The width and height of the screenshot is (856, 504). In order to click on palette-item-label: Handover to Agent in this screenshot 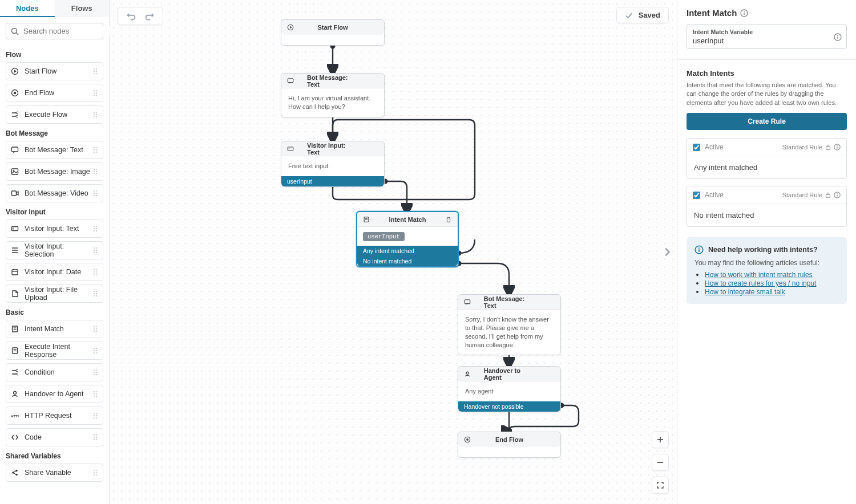, I will do `click(58, 394)`.